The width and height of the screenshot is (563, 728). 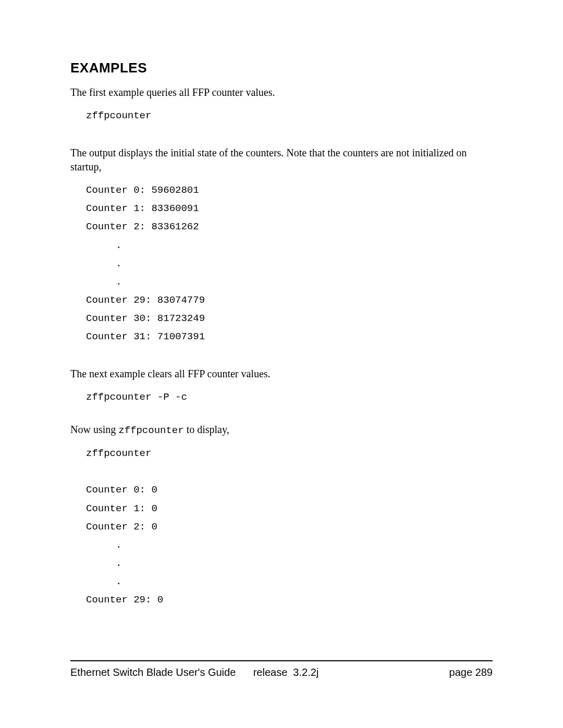 I want to click on inline-code: zffpcounter, so click(x=151, y=430).